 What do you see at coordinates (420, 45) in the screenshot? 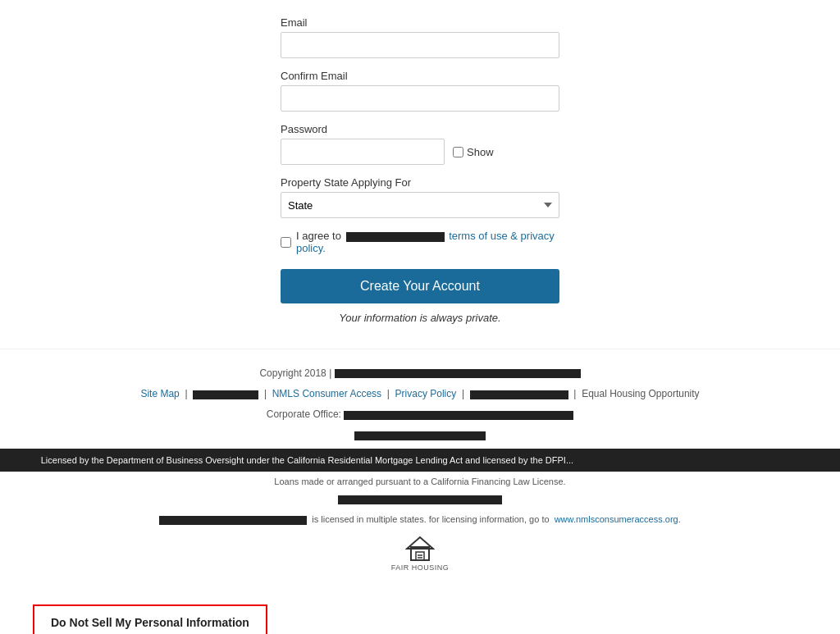
I see `email-input` at bounding box center [420, 45].